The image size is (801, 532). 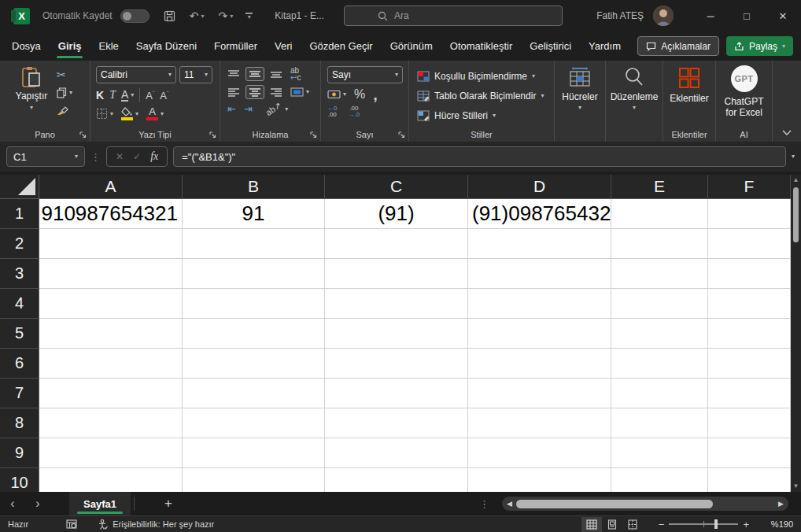 I want to click on cell-E8, so click(x=659, y=423).